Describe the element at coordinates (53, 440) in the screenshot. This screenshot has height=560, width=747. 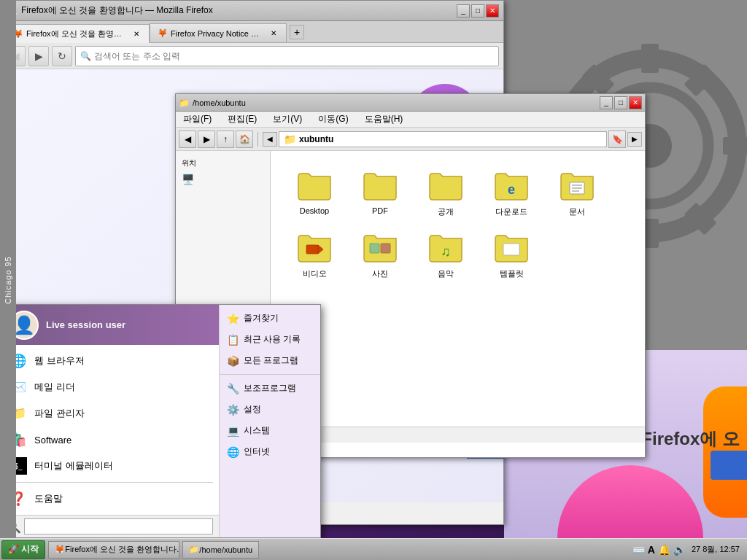
I see `smi-sw-label: Software` at that location.